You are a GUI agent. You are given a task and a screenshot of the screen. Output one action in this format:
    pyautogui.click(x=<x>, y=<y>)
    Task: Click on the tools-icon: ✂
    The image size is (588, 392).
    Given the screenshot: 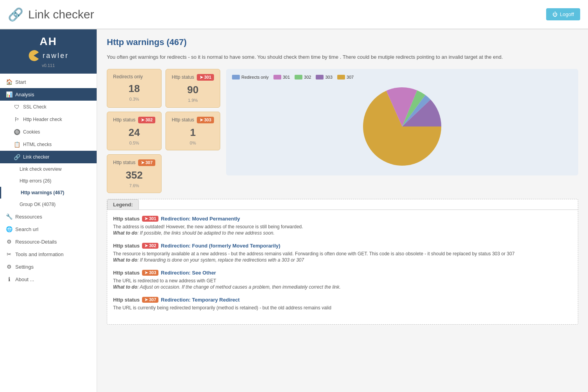 What is the action you would take?
    pyautogui.click(x=9, y=254)
    